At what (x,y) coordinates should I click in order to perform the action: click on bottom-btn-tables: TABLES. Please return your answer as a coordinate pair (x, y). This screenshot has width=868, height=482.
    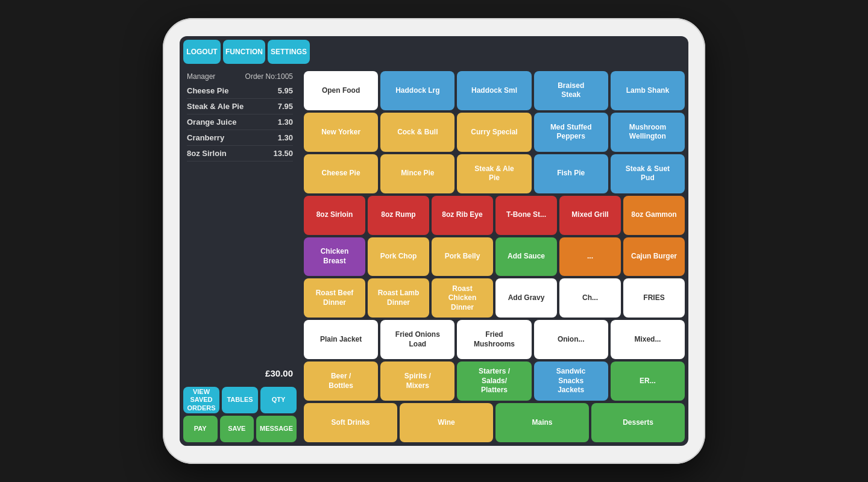
    Looking at the image, I should click on (240, 400).